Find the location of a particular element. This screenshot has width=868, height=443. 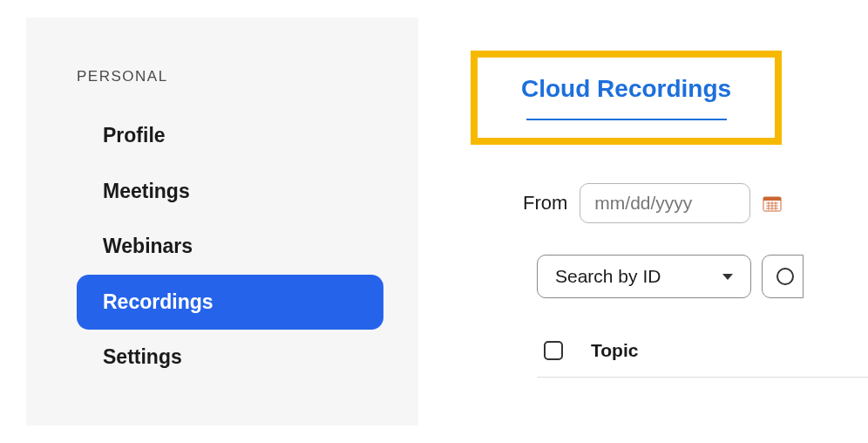

tab-underline is located at coordinates (627, 119).